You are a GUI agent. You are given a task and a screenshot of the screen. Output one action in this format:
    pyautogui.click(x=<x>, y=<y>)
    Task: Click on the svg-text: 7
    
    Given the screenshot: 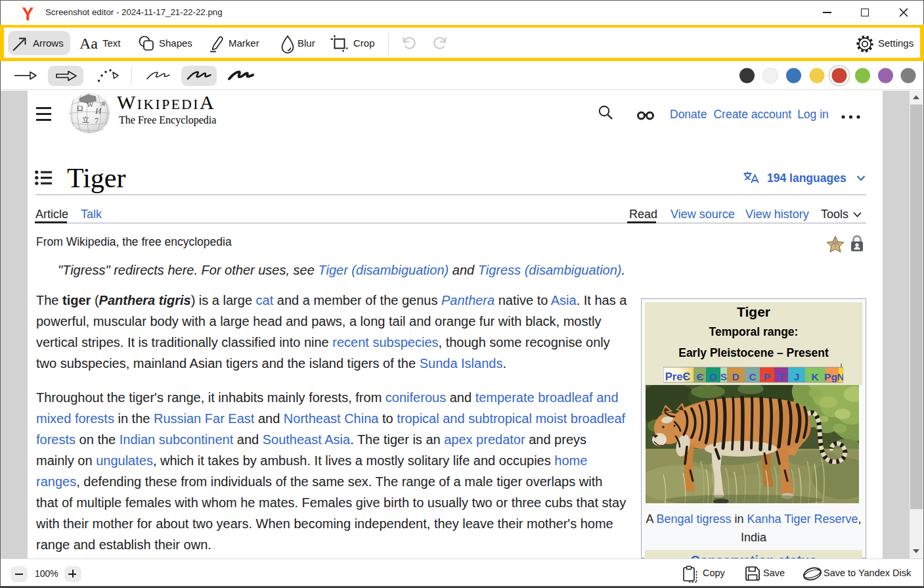 What is the action you would take?
    pyautogui.click(x=97, y=121)
    